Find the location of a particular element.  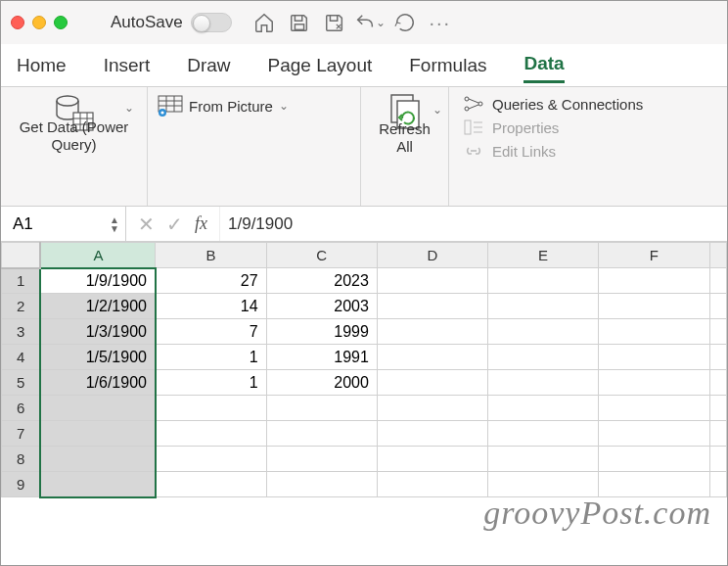

cell-B1: 27 is located at coordinates (211, 281).